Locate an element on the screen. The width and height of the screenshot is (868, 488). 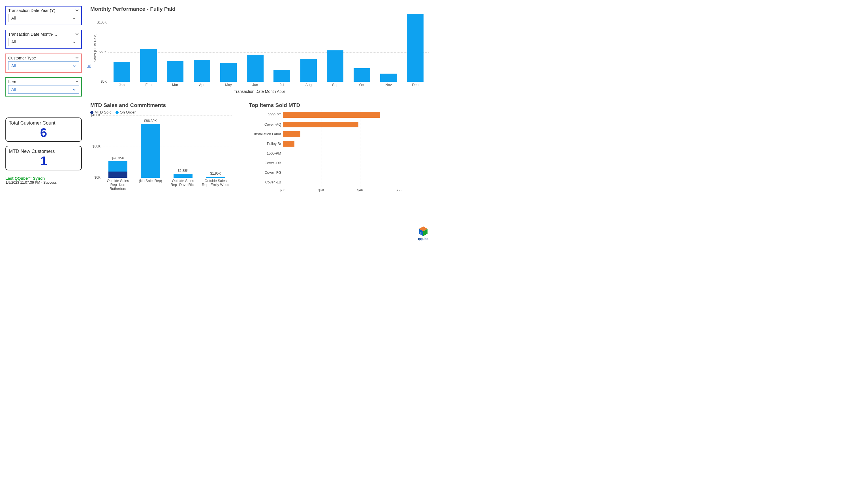
y-category: 2000-PT is located at coordinates (275, 115).